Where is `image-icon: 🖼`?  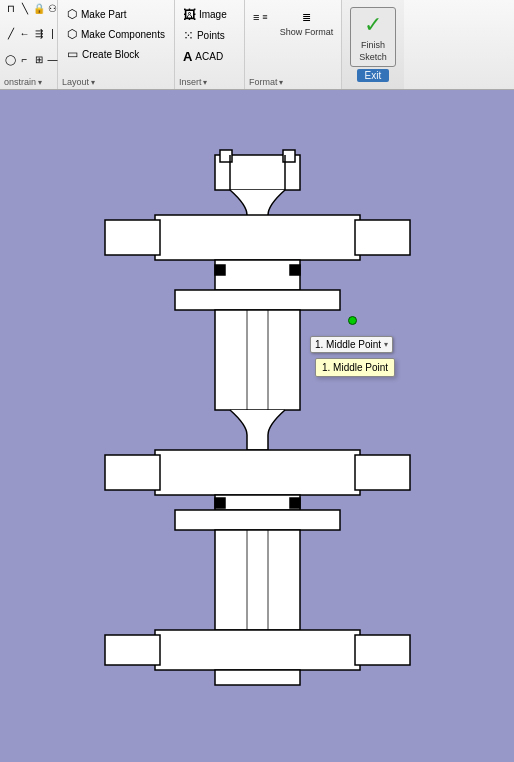 image-icon: 🖼 is located at coordinates (190, 14).